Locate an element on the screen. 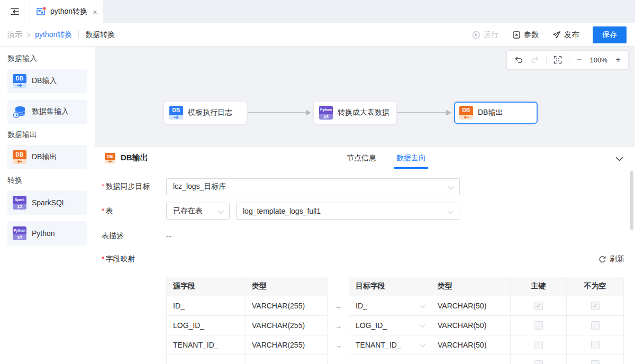 The height and width of the screenshot is (364, 635). section-data-input: 数据输入 is located at coordinates (48, 59).